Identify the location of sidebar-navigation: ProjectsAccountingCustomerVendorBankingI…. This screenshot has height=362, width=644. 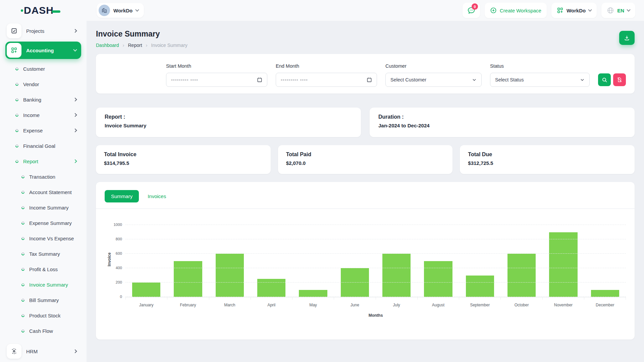
(43, 191).